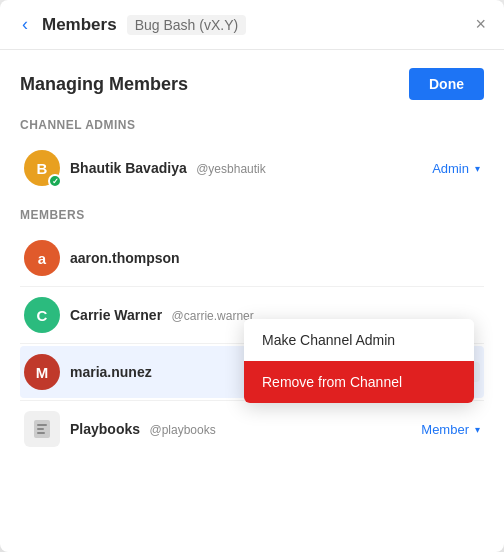 Image resolution: width=504 pixels, height=552 pixels. I want to click on avatar: B, so click(42, 168).